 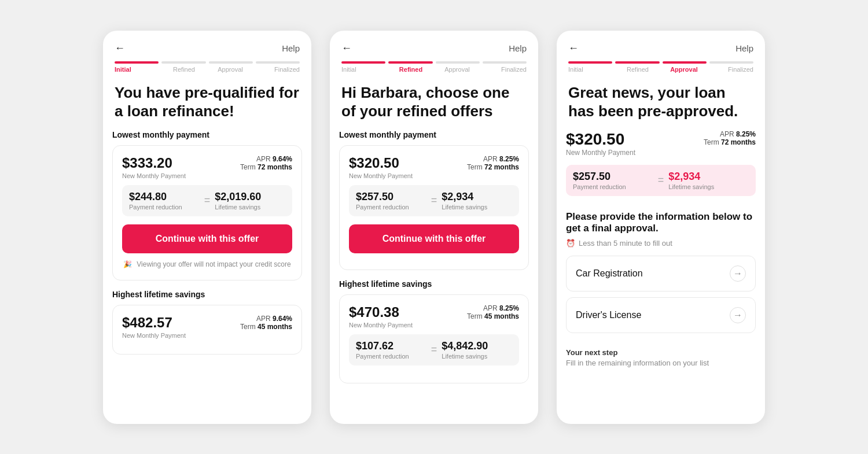 What do you see at coordinates (661, 353) in the screenshot?
I see `next-step-title: Your next step` at bounding box center [661, 353].